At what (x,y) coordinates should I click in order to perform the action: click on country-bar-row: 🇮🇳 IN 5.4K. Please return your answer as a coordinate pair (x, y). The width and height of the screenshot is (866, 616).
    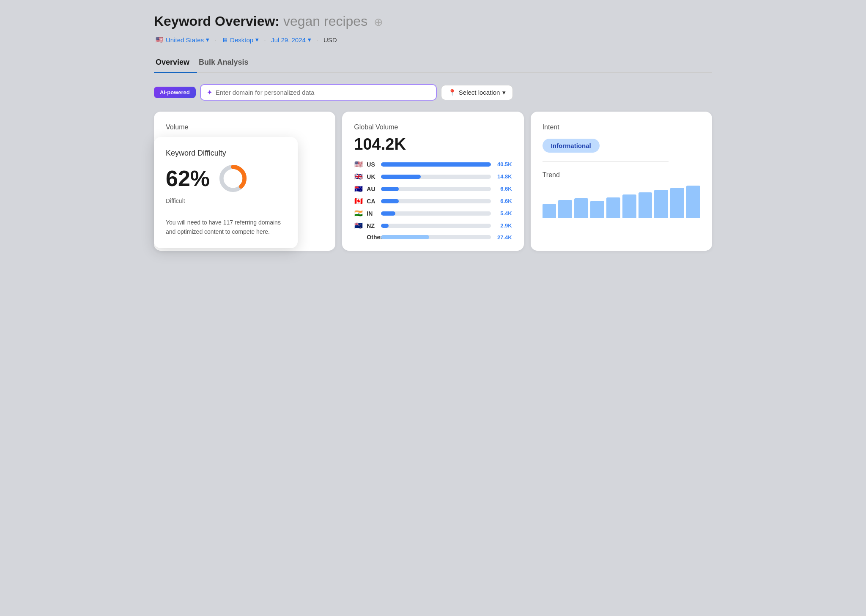
    Looking at the image, I should click on (433, 213).